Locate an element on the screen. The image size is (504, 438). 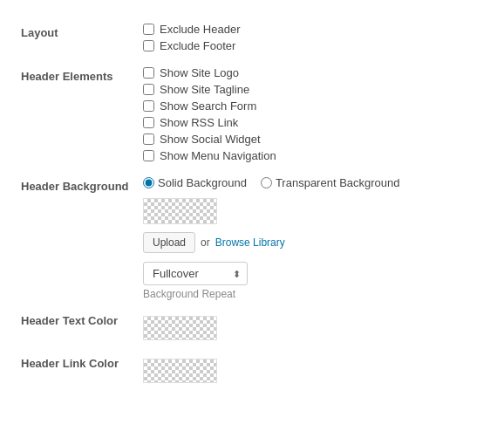
header-link-color-label: Header Link Color is located at coordinates (82, 370).